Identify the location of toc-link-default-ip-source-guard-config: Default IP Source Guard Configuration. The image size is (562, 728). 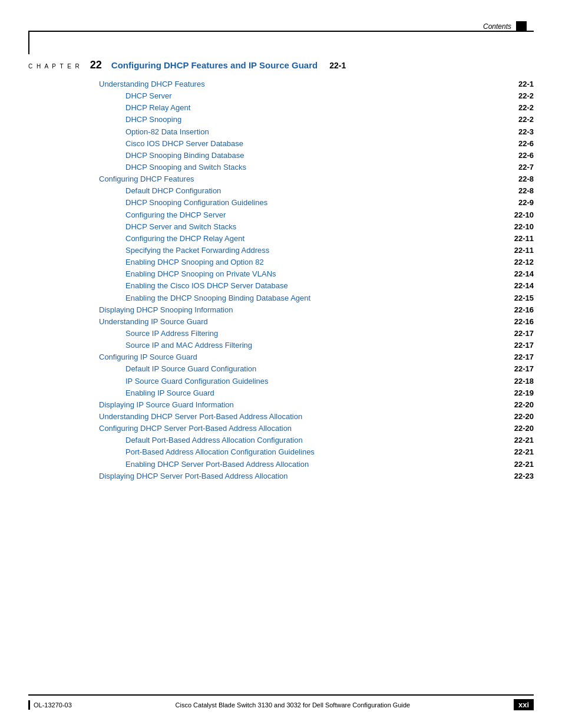
(191, 369).